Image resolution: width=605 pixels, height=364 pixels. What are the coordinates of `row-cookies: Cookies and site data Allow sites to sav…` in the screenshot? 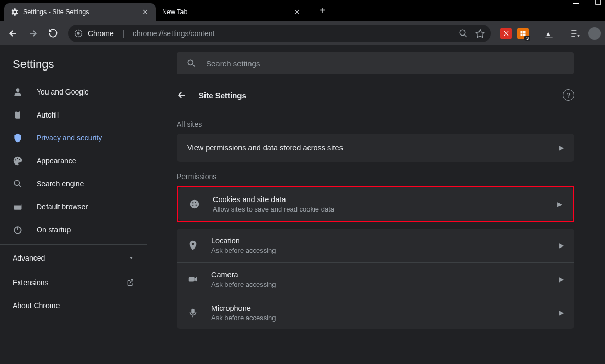 It's located at (375, 204).